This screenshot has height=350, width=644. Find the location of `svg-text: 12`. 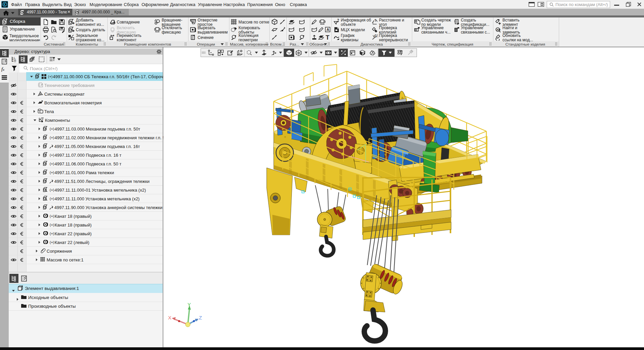

svg-text: 12 is located at coordinates (15, 61).